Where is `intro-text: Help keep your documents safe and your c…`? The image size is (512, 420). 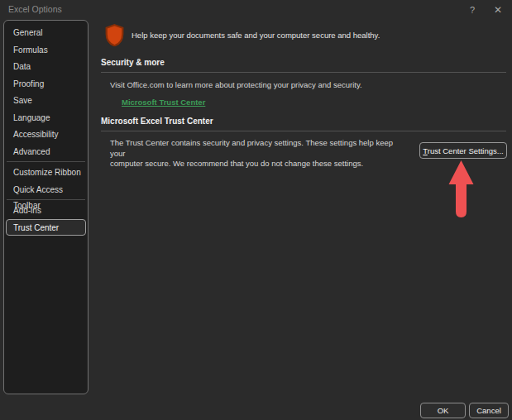 intro-text: Help keep your documents safe and your c… is located at coordinates (256, 35).